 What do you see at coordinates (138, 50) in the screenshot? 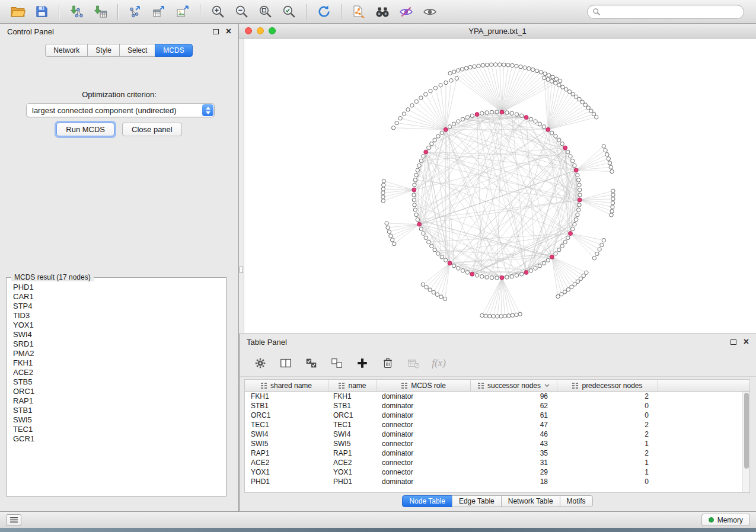
I see `tab-select: Select` at bounding box center [138, 50].